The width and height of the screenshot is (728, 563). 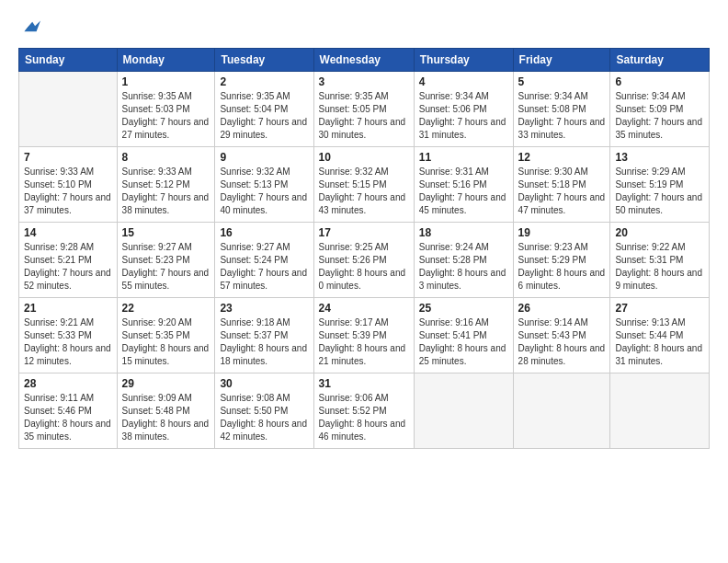 I want to click on week-row-3: 21Sunrise: 9:21 AMSunset: 5:33 PMDayligh…, so click(x=364, y=336).